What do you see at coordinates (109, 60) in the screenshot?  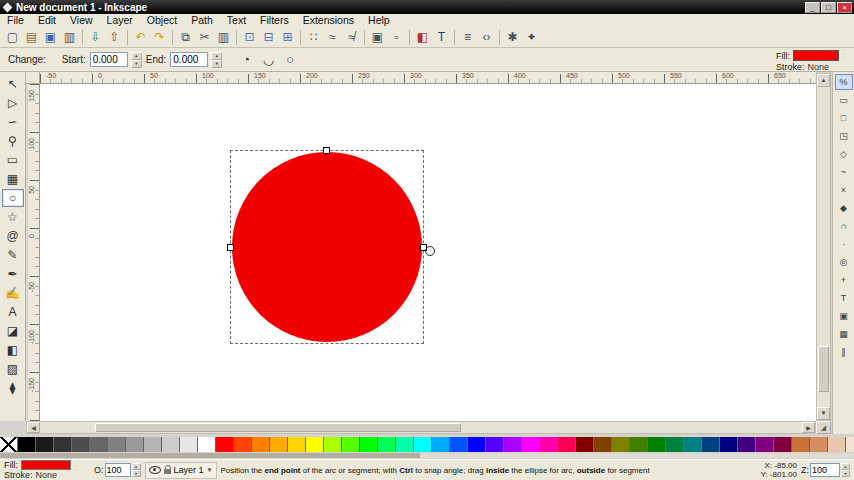 I see `arc-start-input` at bounding box center [109, 60].